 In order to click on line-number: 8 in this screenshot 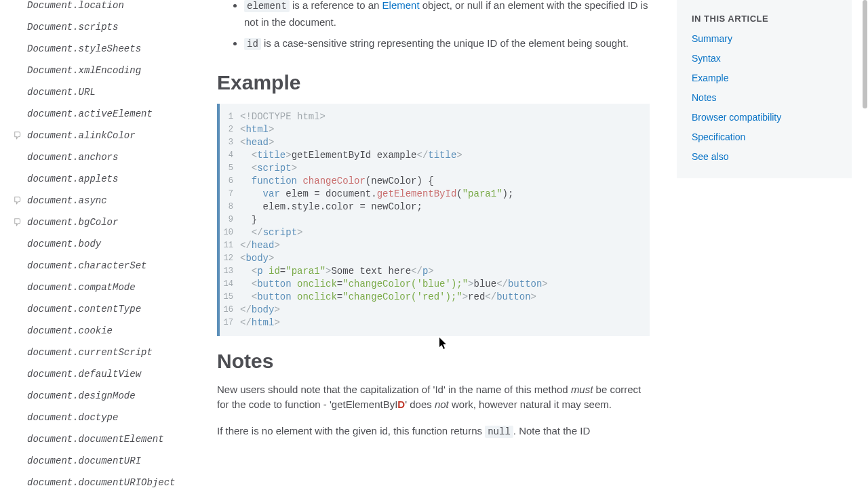, I will do `click(230, 207)`.